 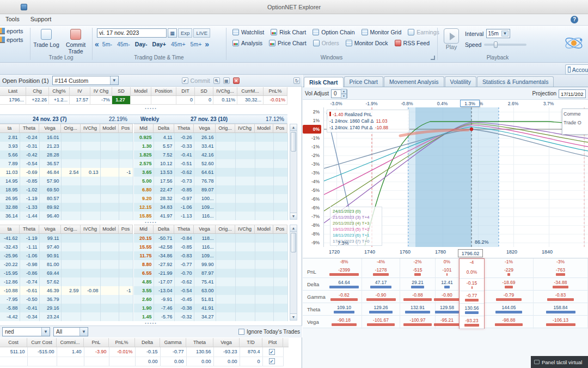 I want to click on table-row: 14.95-0.8557.90, so click(x=66, y=181).